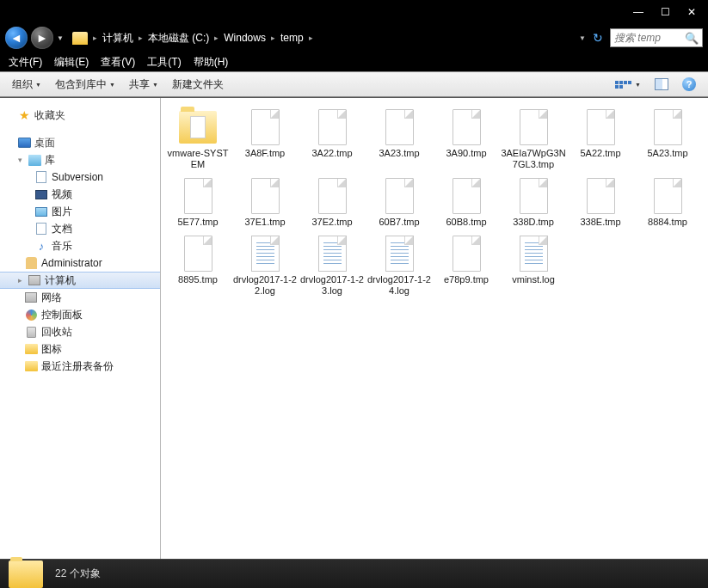 The image size is (708, 588). What do you see at coordinates (16, 38) in the screenshot?
I see `back-button: ◄` at bounding box center [16, 38].